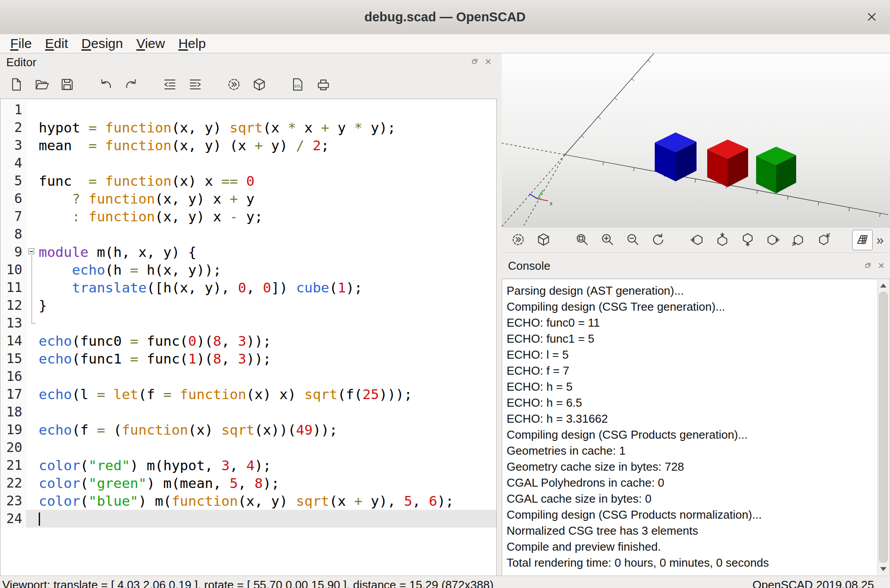 Image resolution: width=890 pixels, height=588 pixels. Describe the element at coordinates (696, 266) in the screenshot. I see `console-dock-header: Console` at that location.